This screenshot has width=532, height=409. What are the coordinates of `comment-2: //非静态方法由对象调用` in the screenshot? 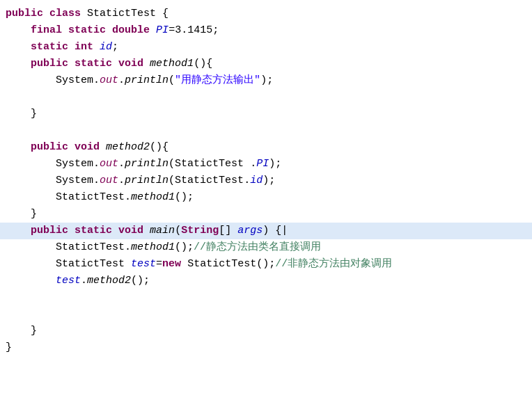 It's located at (334, 264).